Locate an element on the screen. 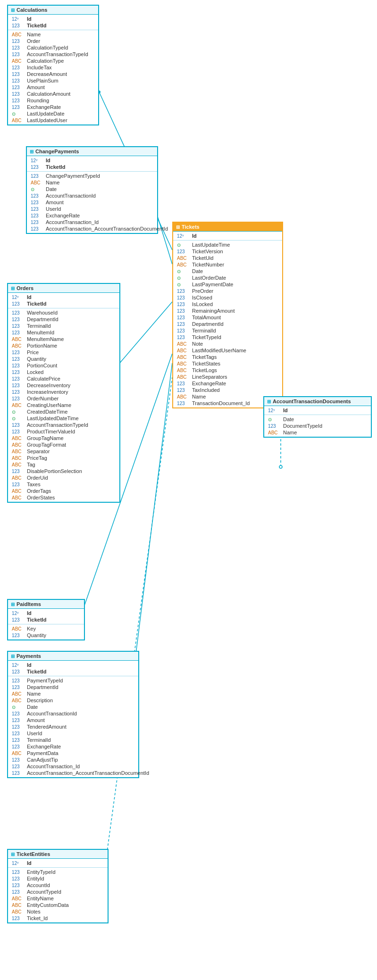 The height and width of the screenshot is (980, 377). field-name: MenuItemName is located at coordinates (45, 339).